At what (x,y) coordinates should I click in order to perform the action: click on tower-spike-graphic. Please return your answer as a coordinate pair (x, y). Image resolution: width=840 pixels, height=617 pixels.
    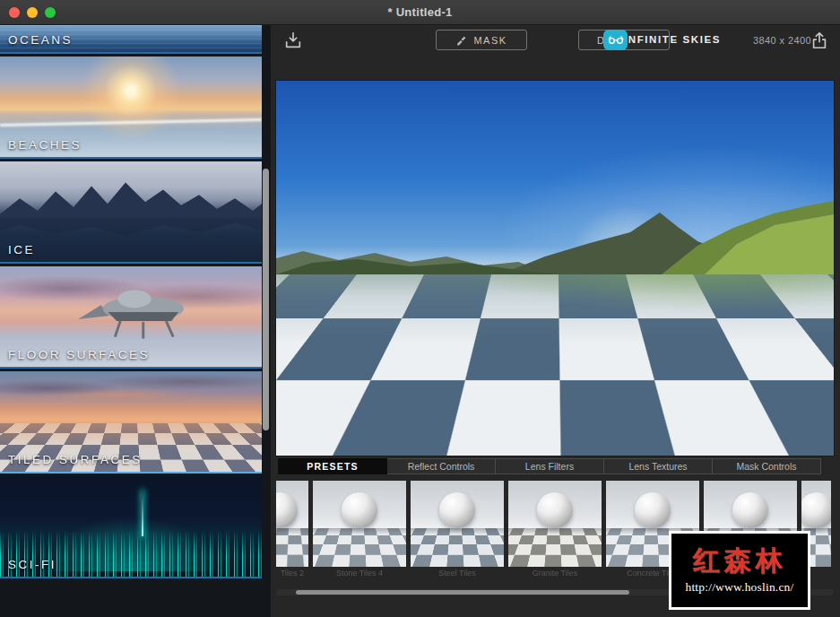
    Looking at the image, I should click on (143, 514).